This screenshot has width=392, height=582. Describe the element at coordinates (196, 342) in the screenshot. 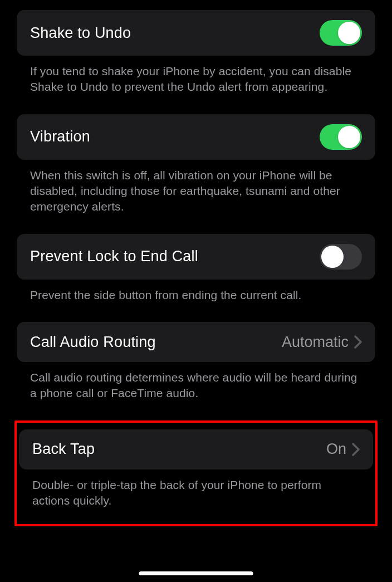

I see `row-call-audio-routing: Call Audio Routing Automatic` at that location.